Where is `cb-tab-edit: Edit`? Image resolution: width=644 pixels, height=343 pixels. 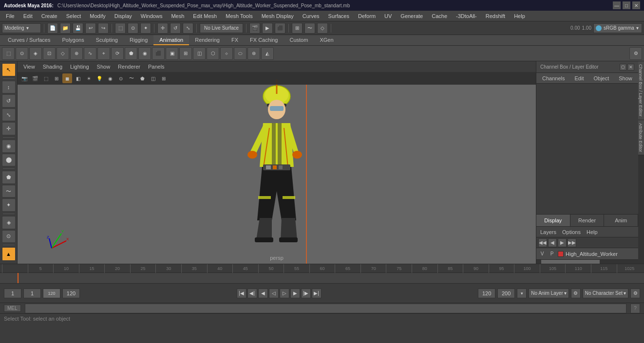
cb-tab-edit: Edit is located at coordinates (579, 78).